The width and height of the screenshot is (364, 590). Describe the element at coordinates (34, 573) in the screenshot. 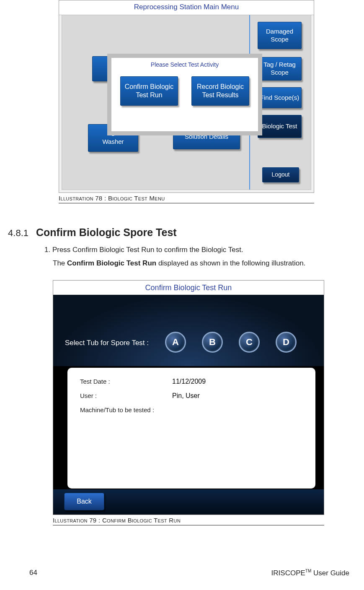

I see `page-number: 64` at that location.